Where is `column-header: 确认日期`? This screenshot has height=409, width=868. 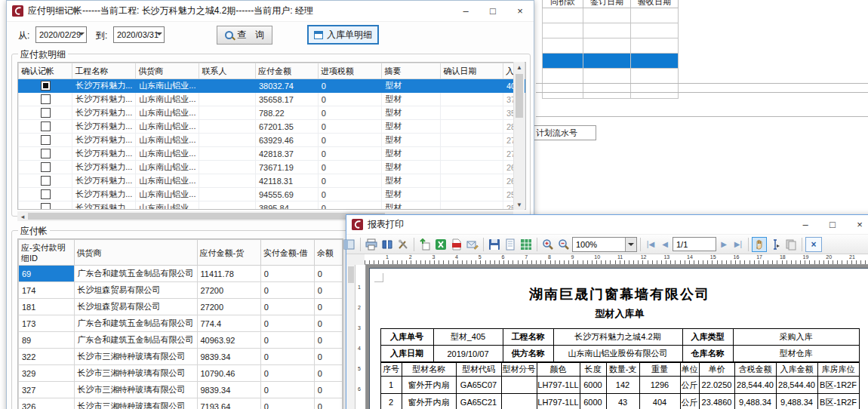
column-header: 确认日期 is located at coordinates (472, 71).